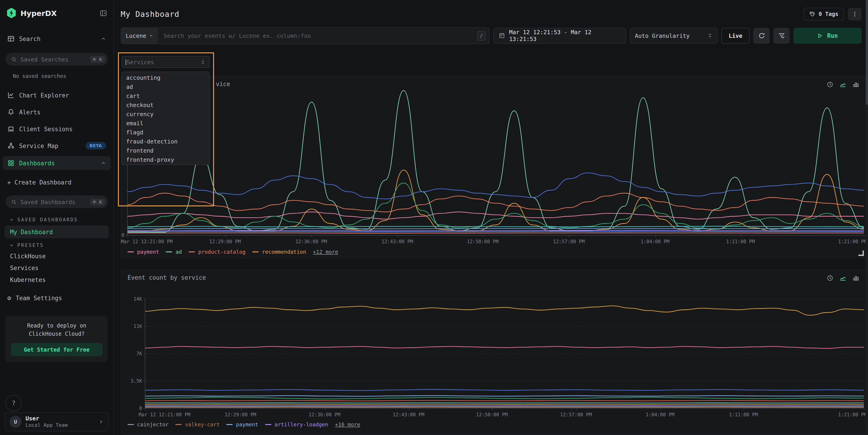 Image resolution: width=868 pixels, height=435 pixels. Describe the element at coordinates (824, 14) in the screenshot. I see `tags-button: 0 Tags` at that location.